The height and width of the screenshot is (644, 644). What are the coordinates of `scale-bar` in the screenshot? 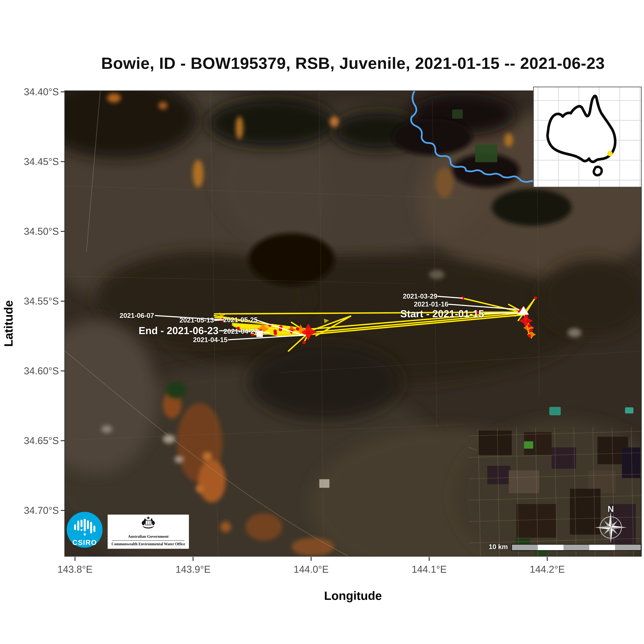 It's located at (576, 547).